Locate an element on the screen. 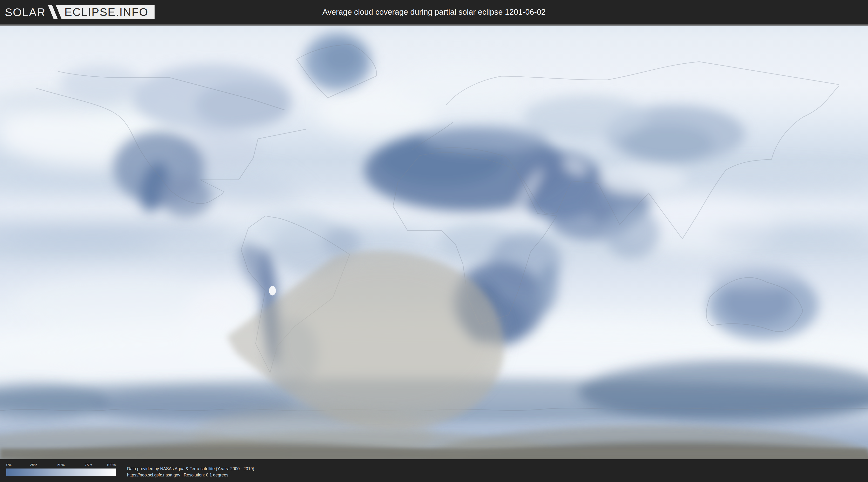 The height and width of the screenshot is (482, 868). site-logo: SOLAR ECLIPSE.INFO is located at coordinates (80, 12).